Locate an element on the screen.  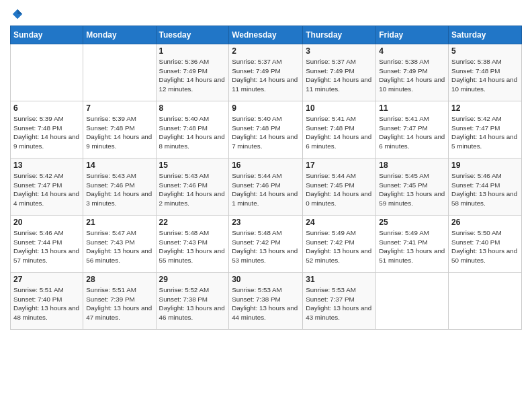
header is located at coordinates (266, 13).